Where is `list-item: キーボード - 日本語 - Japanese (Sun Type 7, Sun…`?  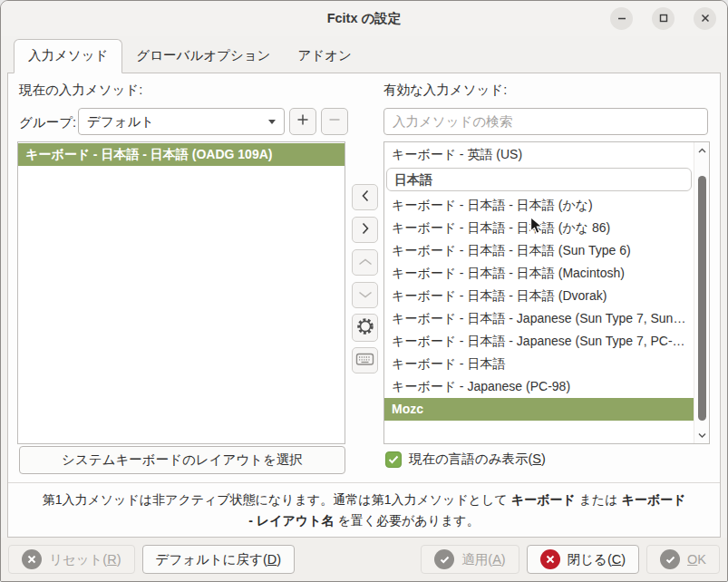 list-item: キーボード - 日本語 - Japanese (Sun Type 7, Sun… is located at coordinates (539, 319).